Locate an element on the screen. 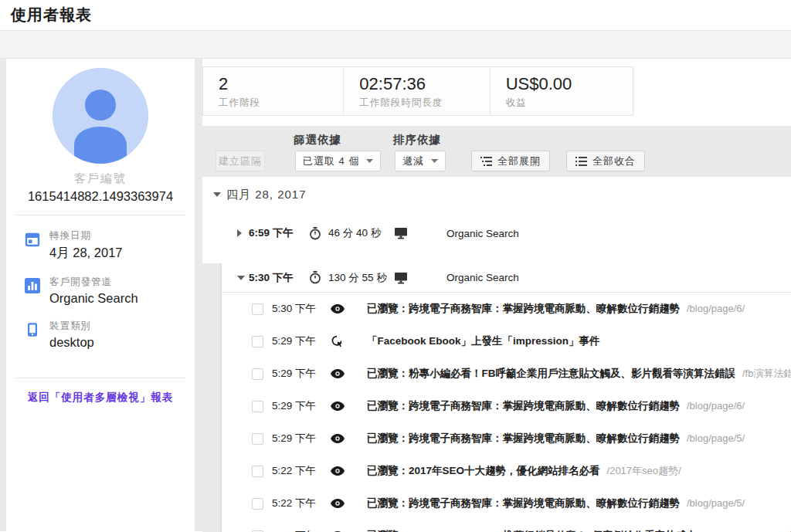  sidebar-item-acquisition-channel: 客戶開發管道 Organic Search is located at coordinates (100, 284).